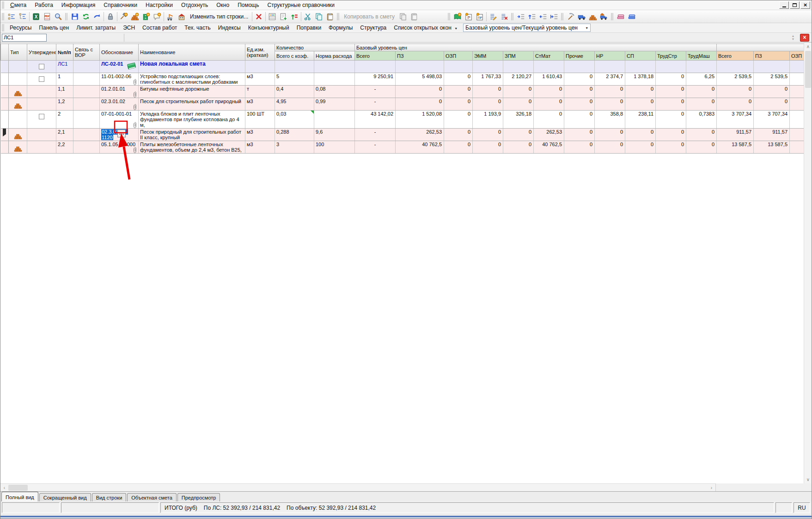 This screenshot has height=519, width=812. I want to click on indent-right-button, so click(521, 17).